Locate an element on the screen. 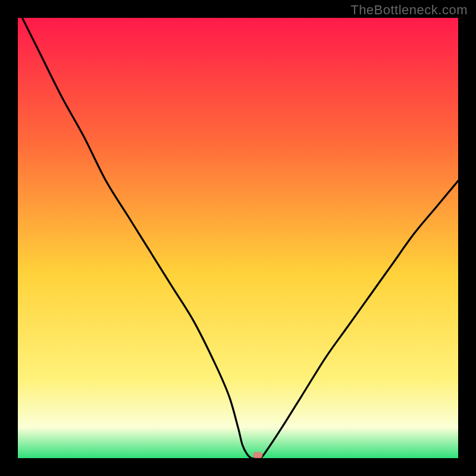 This screenshot has height=476, width=476. watermark-text: TheBottleneck.com is located at coordinates (409, 10).